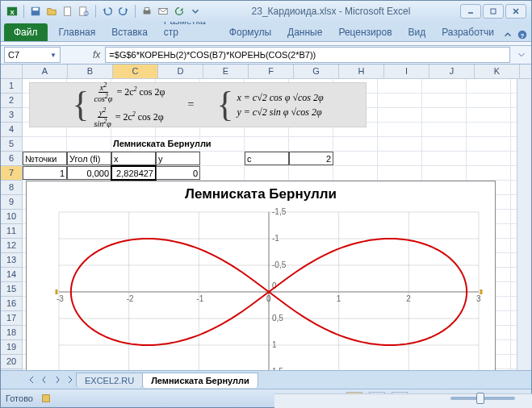 Image resolution: width=532 pixels, height=408 pixels. Describe the element at coordinates (522, 55) in the screenshot. I see `formula-expand-icon` at that location.